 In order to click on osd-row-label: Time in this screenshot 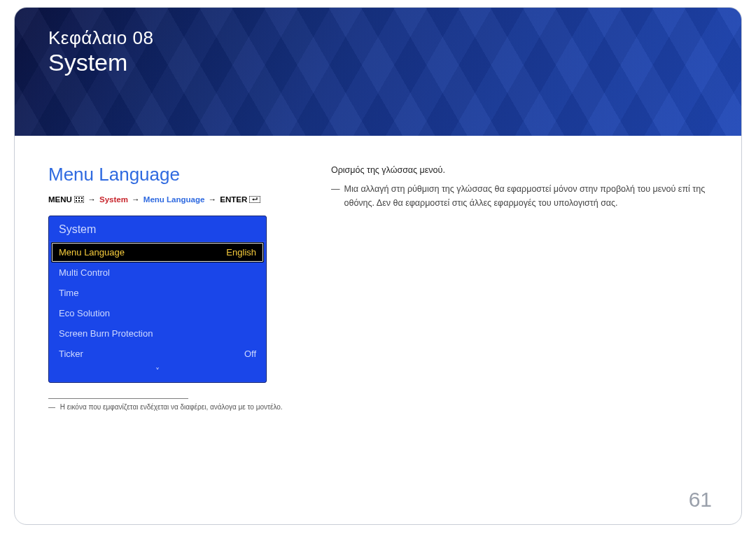, I will do `click(69, 293)`.